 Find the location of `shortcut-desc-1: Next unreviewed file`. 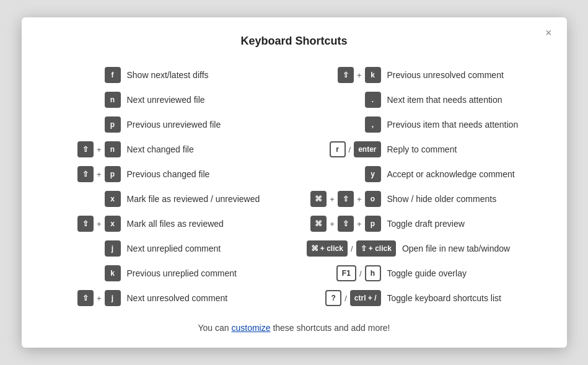

shortcut-desc-1: Next unreviewed file is located at coordinates (166, 100).